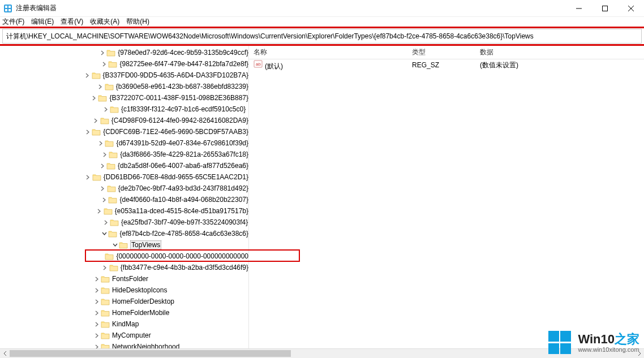  What do you see at coordinates (124, 279) in the screenshot?
I see `tree-node: FontsFolder` at bounding box center [124, 279].